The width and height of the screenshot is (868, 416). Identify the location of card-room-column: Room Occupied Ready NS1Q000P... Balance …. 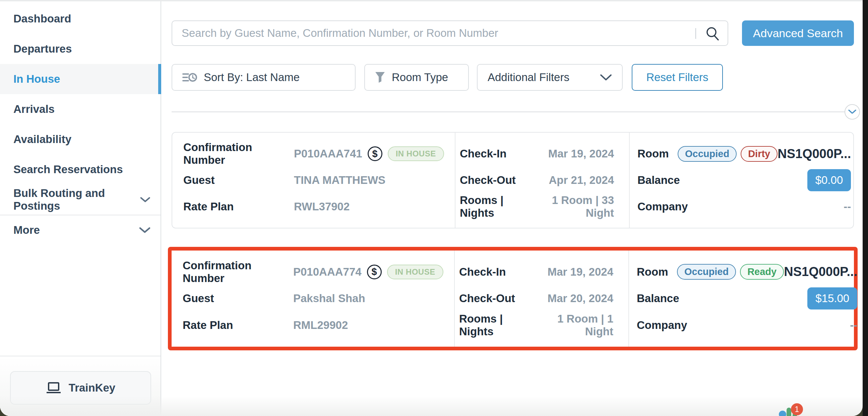
(746, 298).